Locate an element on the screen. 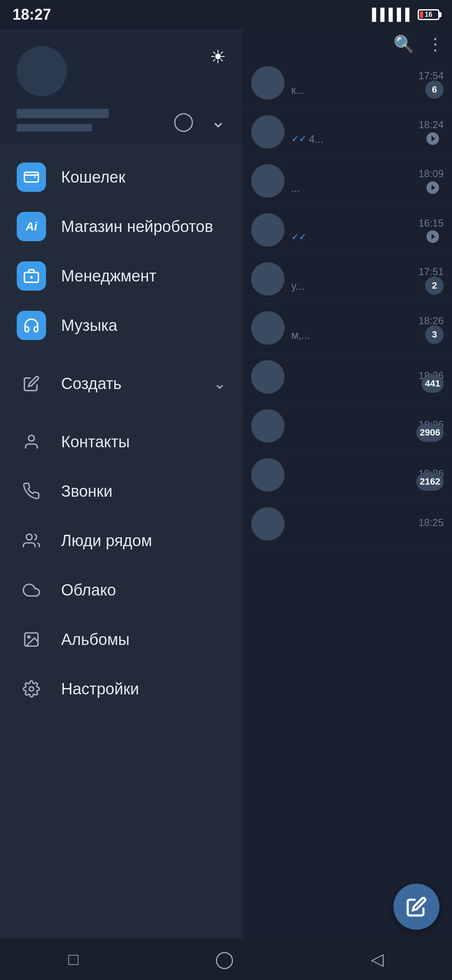  back-button: ◁ is located at coordinates (378, 959).